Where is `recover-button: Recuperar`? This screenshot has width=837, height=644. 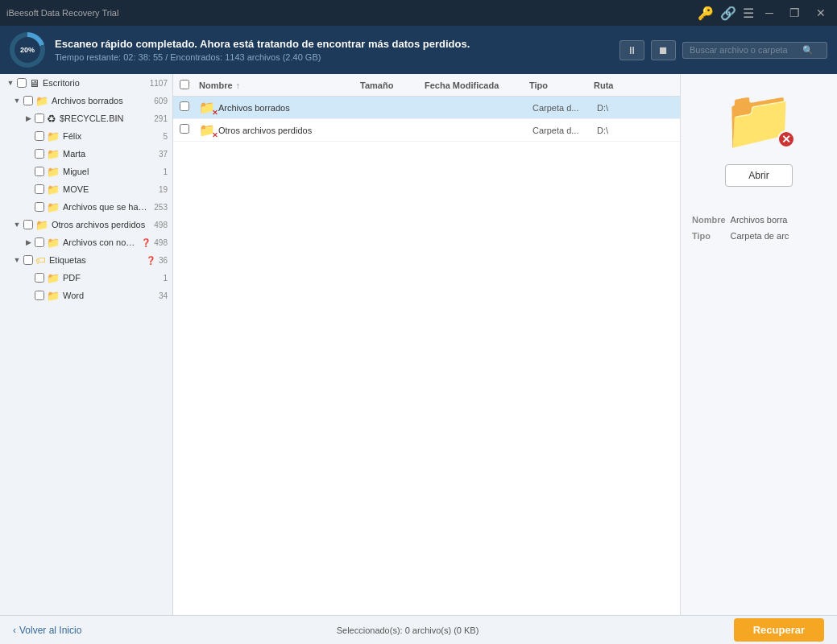 recover-button: Recuperar is located at coordinates (779, 630).